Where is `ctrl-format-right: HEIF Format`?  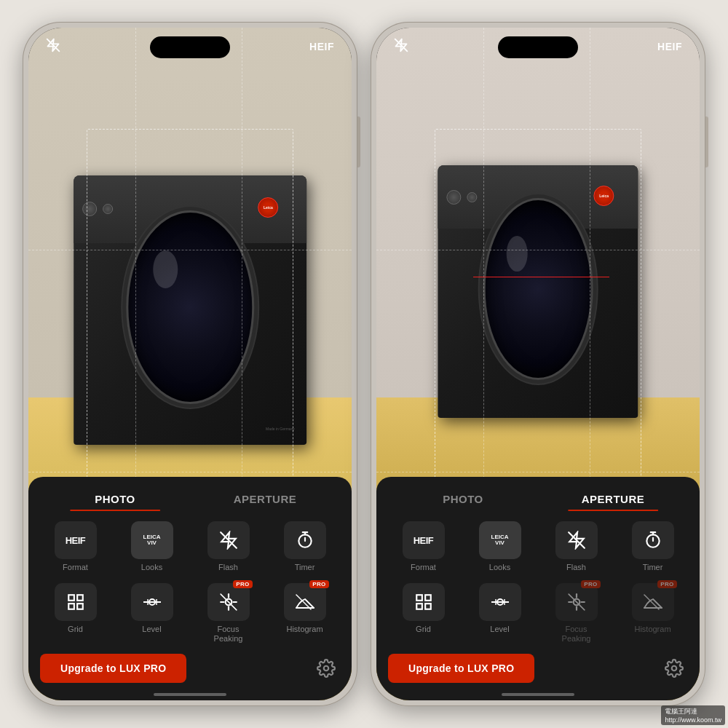 ctrl-format-right: HEIF Format is located at coordinates (424, 547).